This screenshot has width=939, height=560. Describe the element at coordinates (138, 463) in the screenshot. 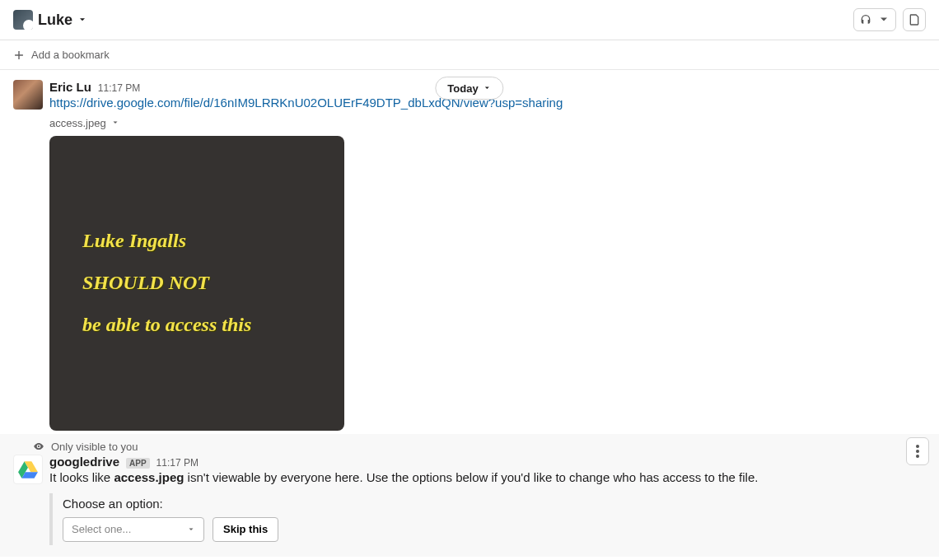

I see `app-badge: APP` at that location.